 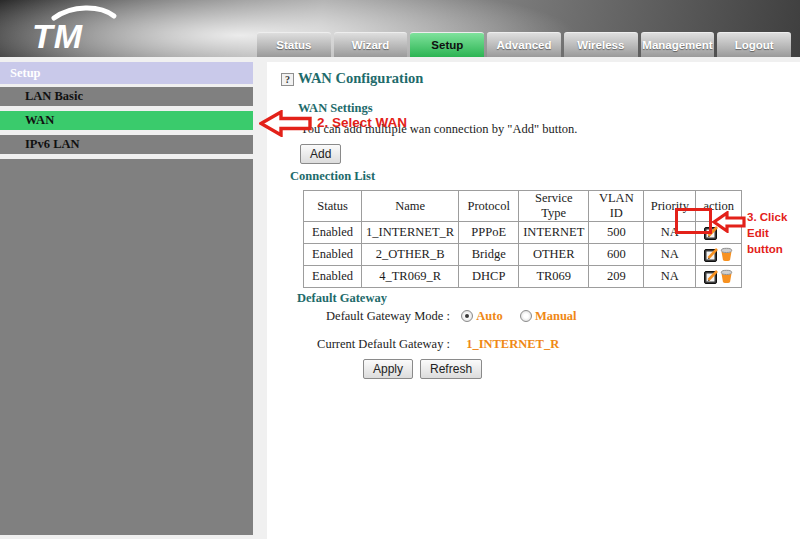 What do you see at coordinates (554, 255) in the screenshot?
I see `cell-service-type: OTHER` at bounding box center [554, 255].